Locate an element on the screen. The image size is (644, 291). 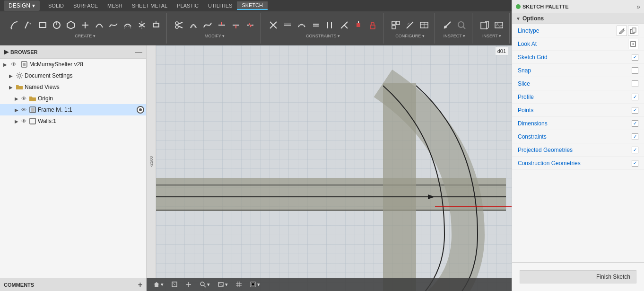
lookat-btn is located at coordinates (633, 44).